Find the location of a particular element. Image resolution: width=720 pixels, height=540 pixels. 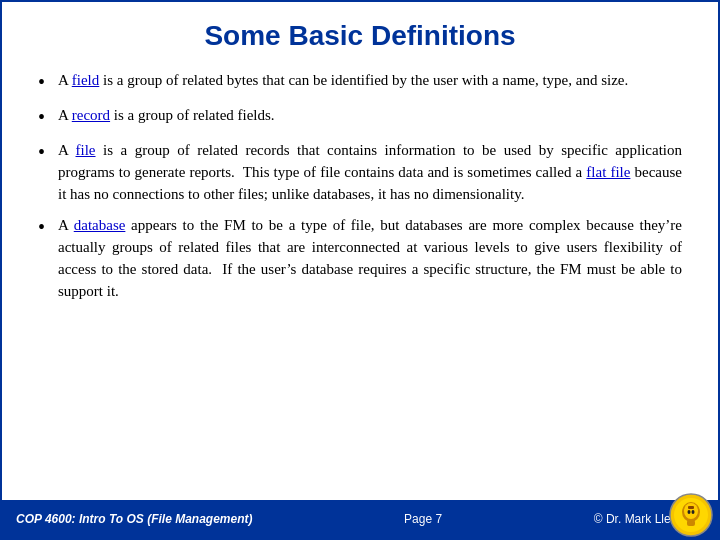

slide-title: Some Basic Definitions is located at coordinates (360, 32).